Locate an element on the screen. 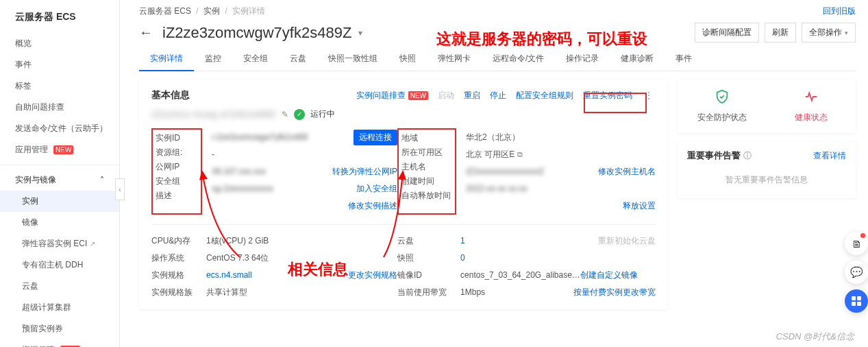 The width and height of the screenshot is (868, 347). sidebar-item-reserved: 预留实例券 is located at coordinates (60, 329).